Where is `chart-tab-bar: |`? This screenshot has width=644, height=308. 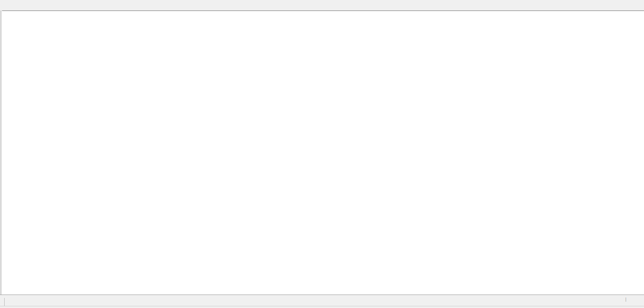 chart-tab-bar: | is located at coordinates (322, 300).